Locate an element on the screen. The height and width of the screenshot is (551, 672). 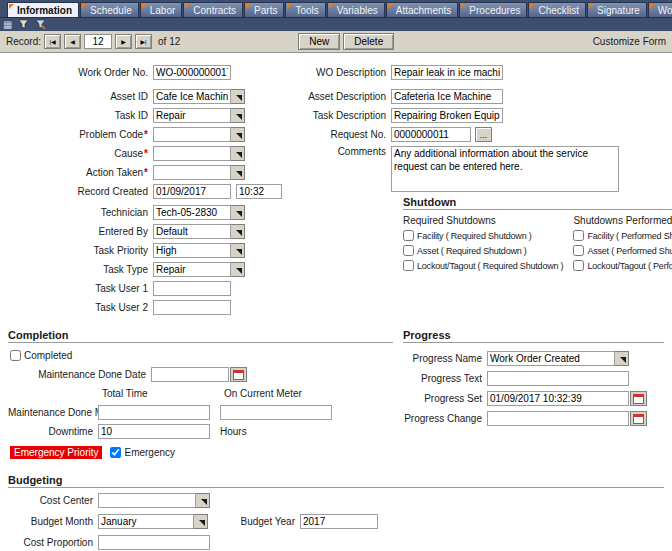
action-taken-input is located at coordinates (192, 172).